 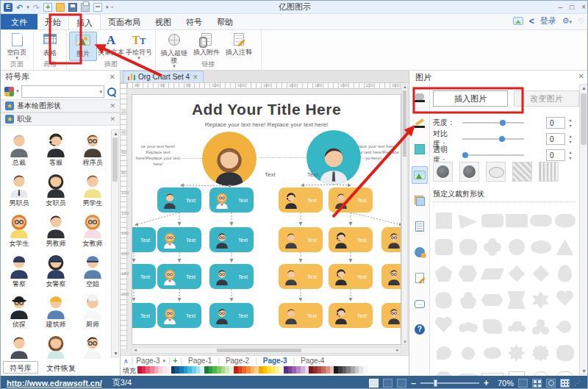 I want to click on crop-shape-egg, so click(x=564, y=274).